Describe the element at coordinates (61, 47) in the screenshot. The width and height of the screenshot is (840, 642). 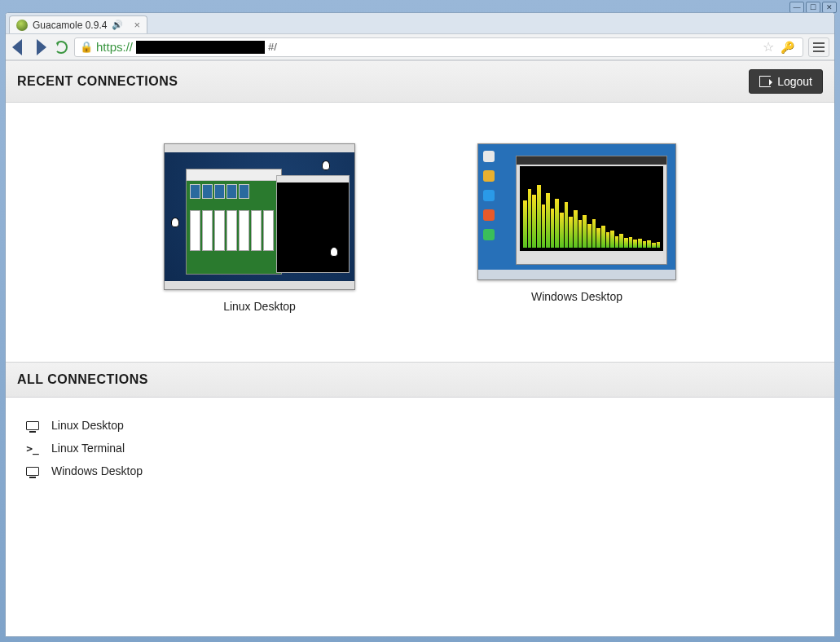
I see `reload-icon` at that location.